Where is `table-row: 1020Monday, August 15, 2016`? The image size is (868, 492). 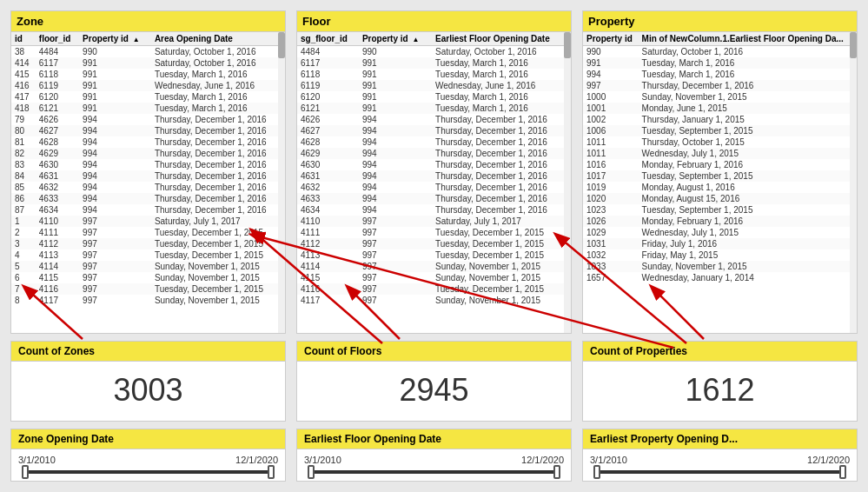 table-row: 1020Monday, August 15, 2016 is located at coordinates (719, 198).